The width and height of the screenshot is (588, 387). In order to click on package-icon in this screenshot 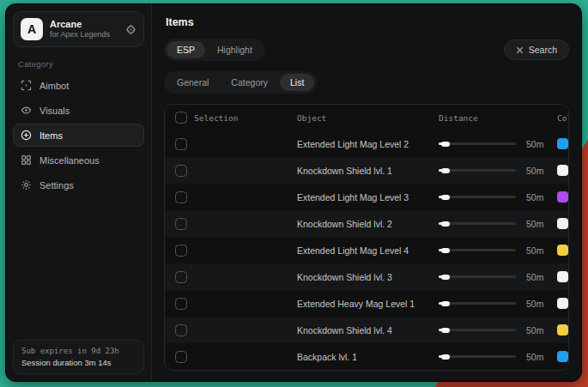, I will do `click(26, 136)`.